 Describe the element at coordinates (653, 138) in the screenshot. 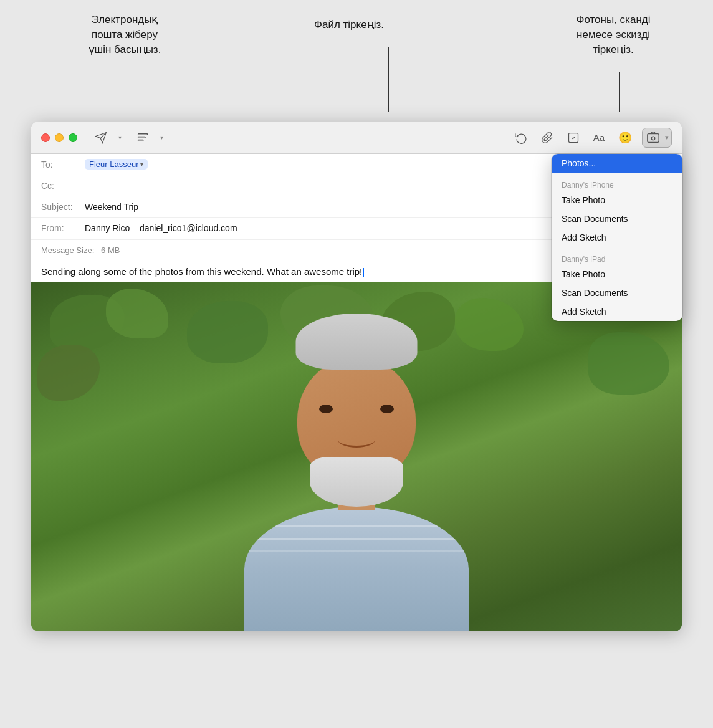

I see `photo-icon` at that location.